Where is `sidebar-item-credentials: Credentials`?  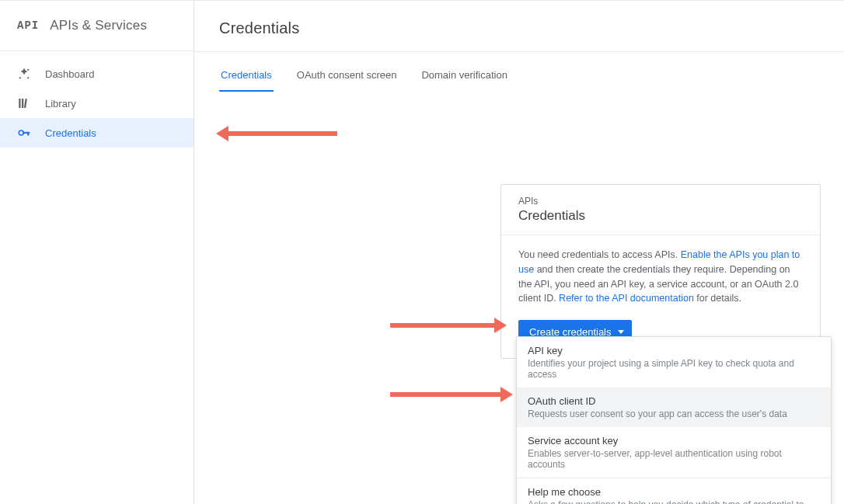 sidebar-item-credentials: Credentials is located at coordinates (96, 133).